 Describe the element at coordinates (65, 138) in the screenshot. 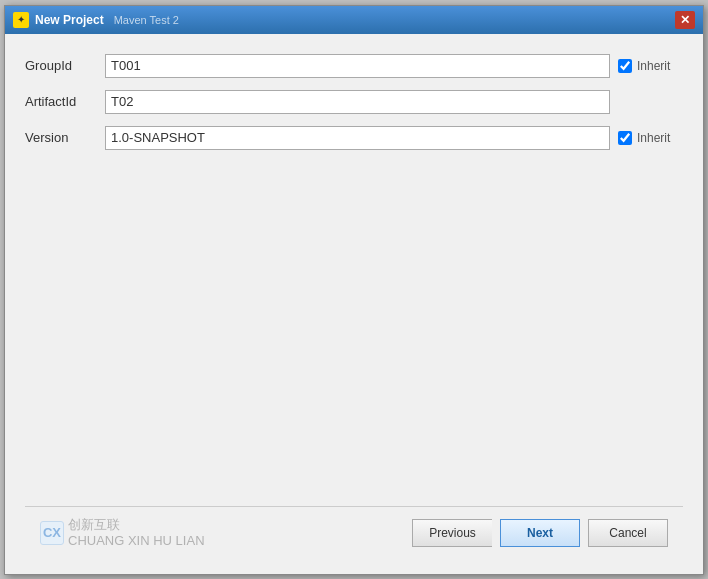

I see `version-label: Version` at that location.